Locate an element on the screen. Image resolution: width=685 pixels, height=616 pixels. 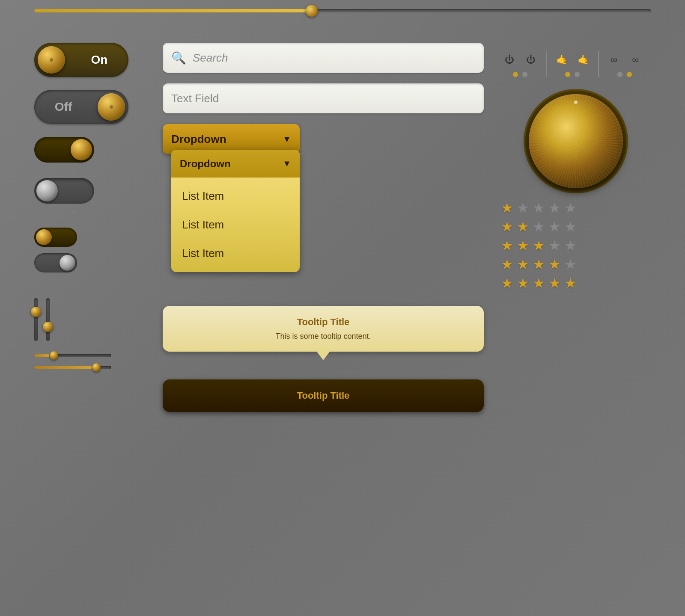
text-field-placeholder: Text Field is located at coordinates (195, 98).